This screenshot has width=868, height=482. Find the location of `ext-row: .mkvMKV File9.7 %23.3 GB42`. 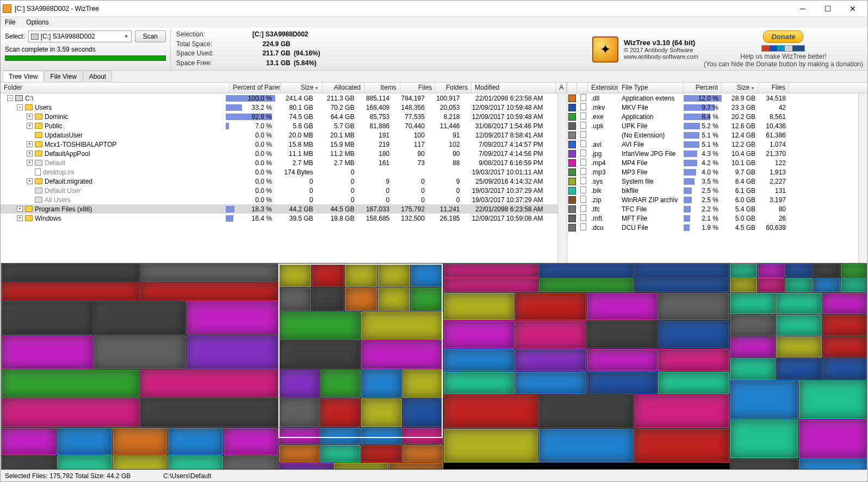

ext-row: .mkvMKV File9.7 %23.3 GB42 is located at coordinates (712, 108).